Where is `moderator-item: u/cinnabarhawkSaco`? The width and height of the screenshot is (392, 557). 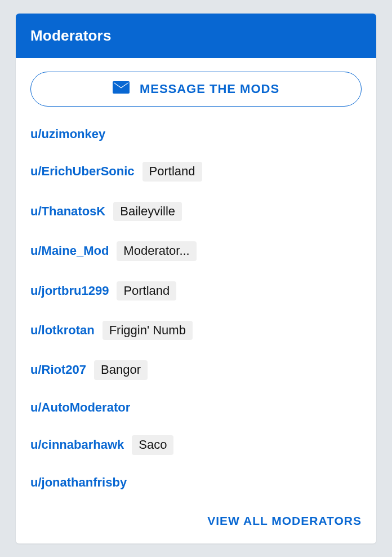 moderator-item: u/cinnabarhawkSaco is located at coordinates (196, 445).